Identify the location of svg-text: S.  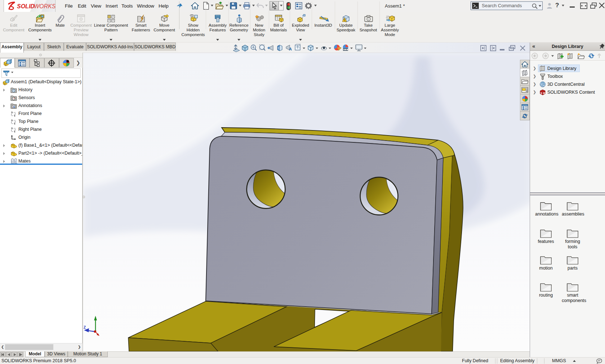
(541, 93).